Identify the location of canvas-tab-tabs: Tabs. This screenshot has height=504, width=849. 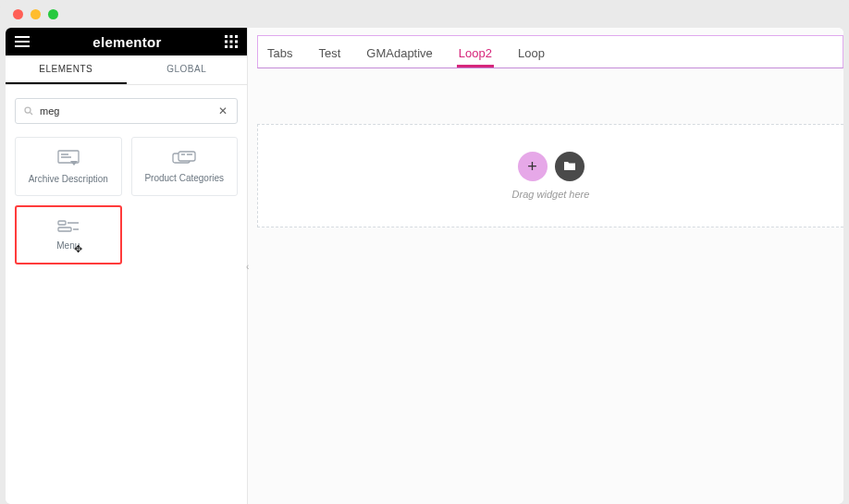
(279, 55).